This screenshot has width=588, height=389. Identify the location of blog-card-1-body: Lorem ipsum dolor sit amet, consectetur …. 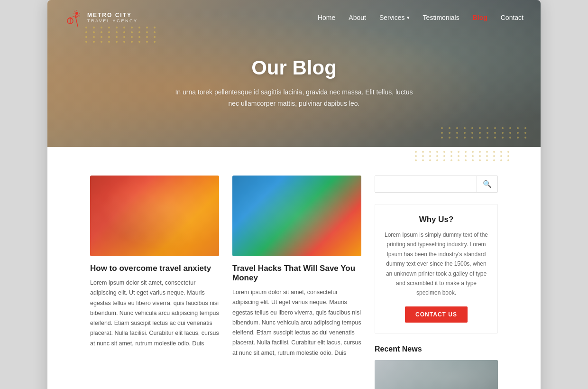
(155, 313).